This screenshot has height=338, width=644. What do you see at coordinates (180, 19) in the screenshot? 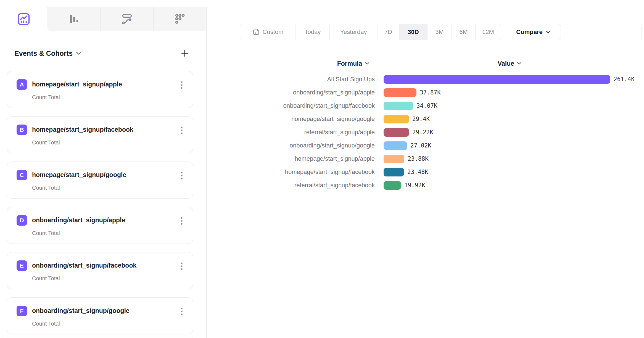
I see `retention-dots-icon` at bounding box center [180, 19].